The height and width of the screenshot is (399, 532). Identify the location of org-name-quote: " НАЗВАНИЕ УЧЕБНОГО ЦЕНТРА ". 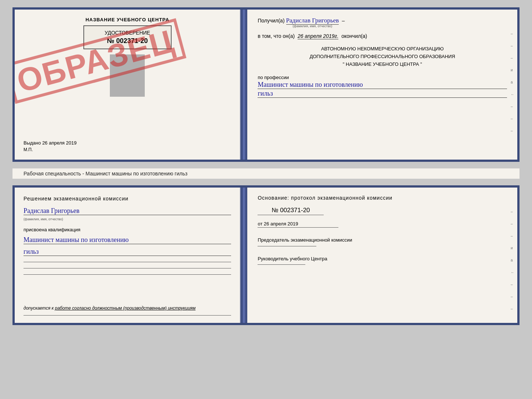
(382, 65).